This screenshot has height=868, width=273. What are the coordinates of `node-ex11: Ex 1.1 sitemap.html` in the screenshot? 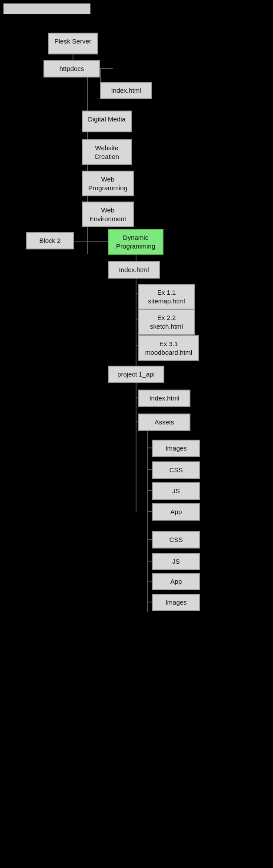 It's located at (166, 297).